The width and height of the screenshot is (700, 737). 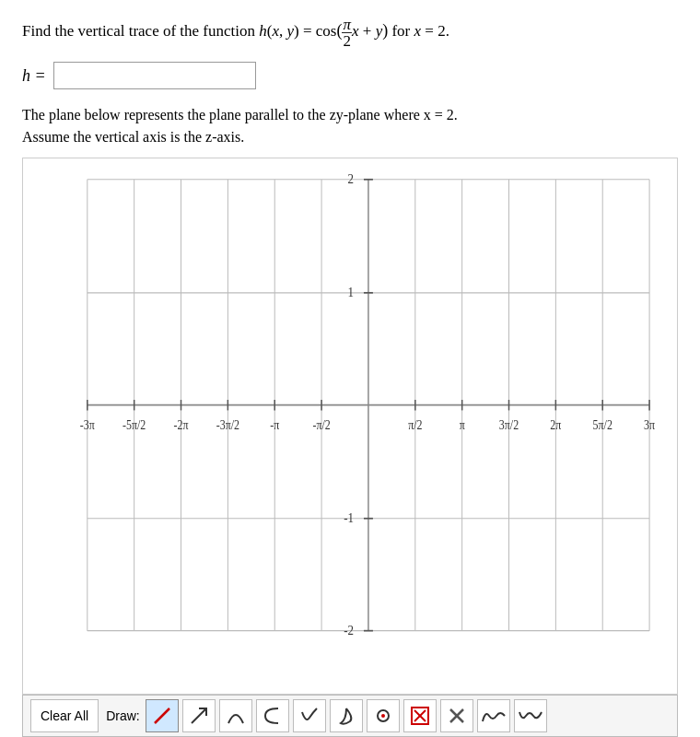 What do you see at coordinates (352, 180) in the screenshot?
I see `svg-text: 2` at bounding box center [352, 180].